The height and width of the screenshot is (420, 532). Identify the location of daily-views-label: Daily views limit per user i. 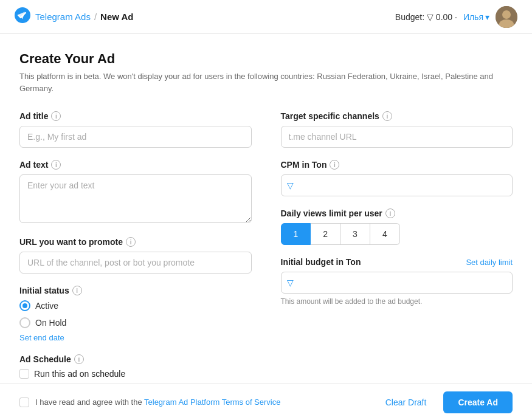
(397, 213).